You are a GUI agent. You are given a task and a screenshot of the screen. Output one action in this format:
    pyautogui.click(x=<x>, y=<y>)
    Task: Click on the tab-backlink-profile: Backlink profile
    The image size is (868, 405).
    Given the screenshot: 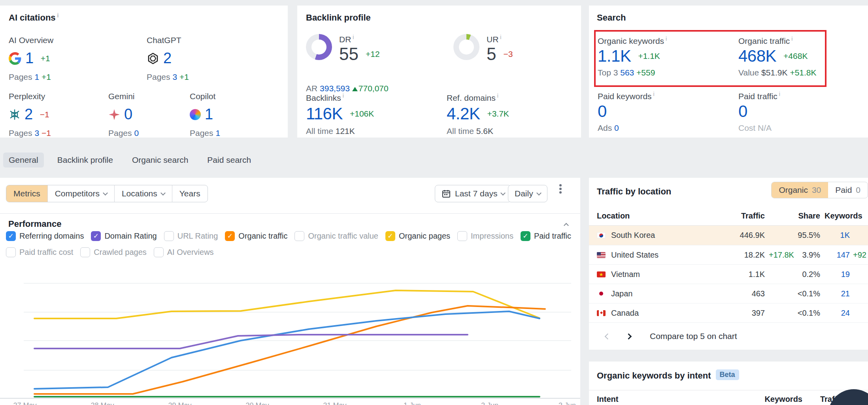 What is the action you would take?
    pyautogui.click(x=85, y=160)
    